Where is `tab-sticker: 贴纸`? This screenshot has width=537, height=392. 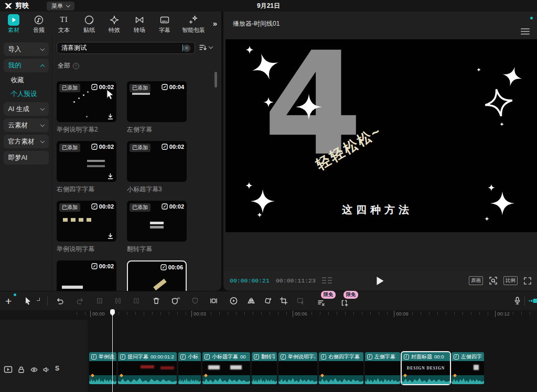
tab-sticker: 贴纸 is located at coordinates (89, 24).